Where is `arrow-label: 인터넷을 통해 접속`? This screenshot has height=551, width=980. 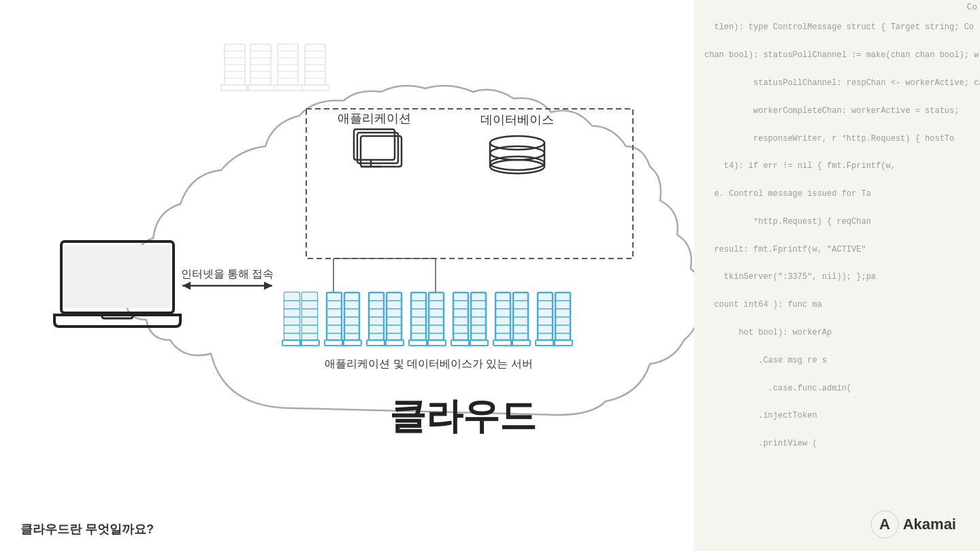
arrow-label: 인터넷을 통해 접속 is located at coordinates (227, 273).